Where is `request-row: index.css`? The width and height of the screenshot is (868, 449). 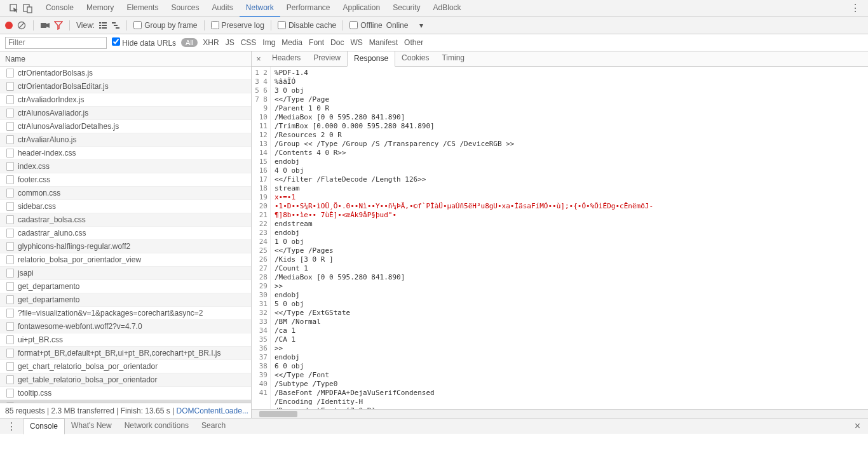 request-row: index.css is located at coordinates (126, 166).